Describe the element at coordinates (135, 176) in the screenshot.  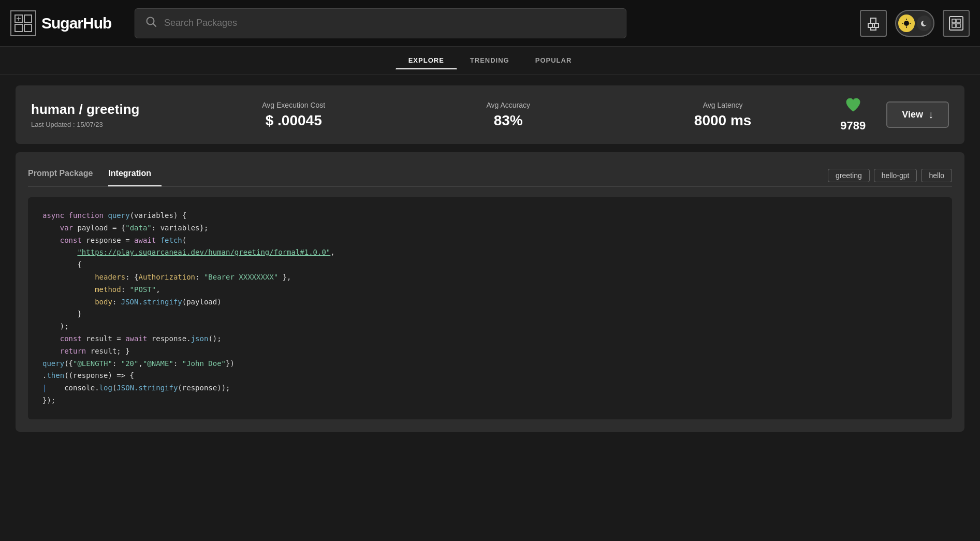
I see `tab-integration: Integration` at that location.